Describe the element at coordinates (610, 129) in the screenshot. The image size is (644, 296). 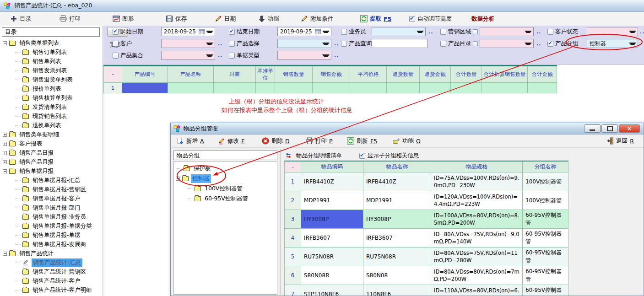
I see `maximize-button` at that location.